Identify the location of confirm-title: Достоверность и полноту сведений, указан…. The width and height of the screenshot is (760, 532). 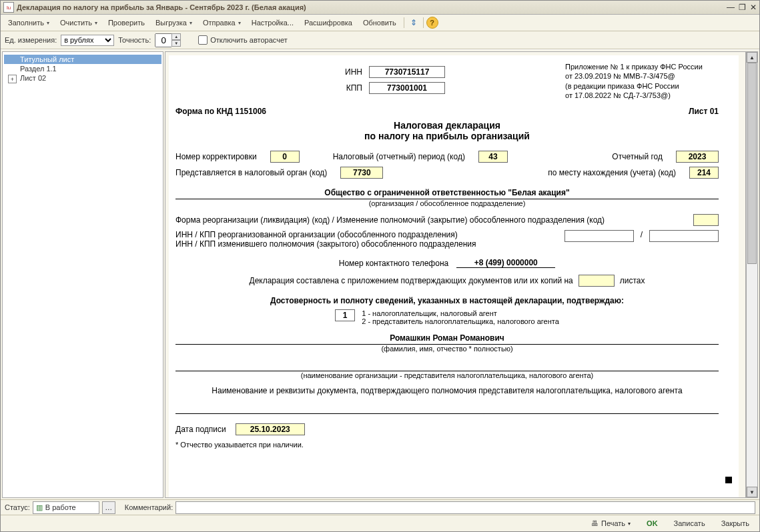
(447, 301).